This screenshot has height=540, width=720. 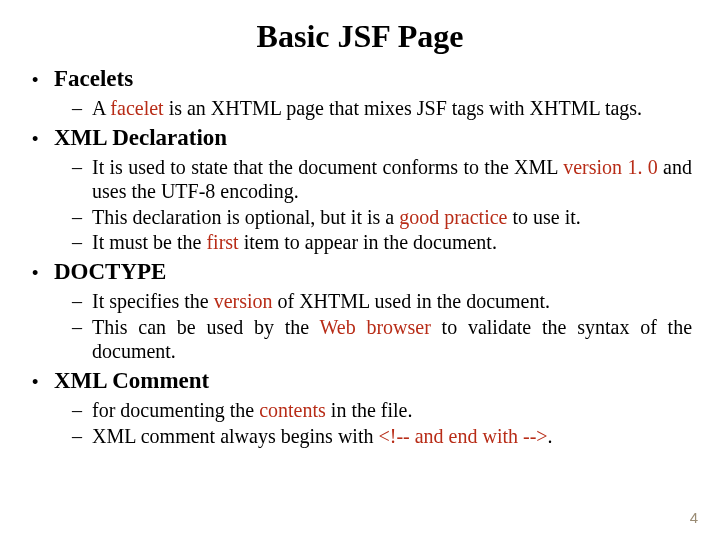 What do you see at coordinates (149, 242) in the screenshot?
I see `text-pre: It must be the` at bounding box center [149, 242].